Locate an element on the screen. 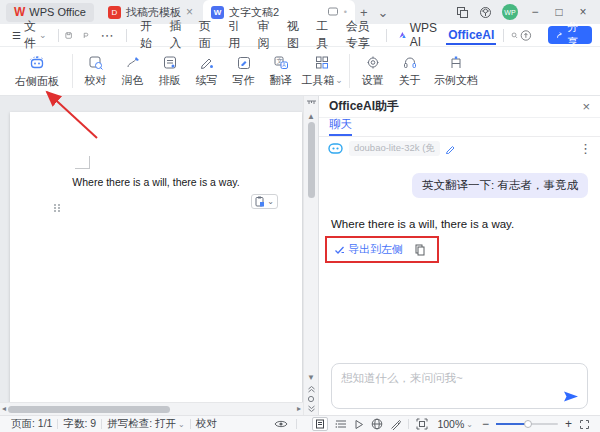  spellcheck-status: 拼写检查: 打开 ⌄ is located at coordinates (146, 424).